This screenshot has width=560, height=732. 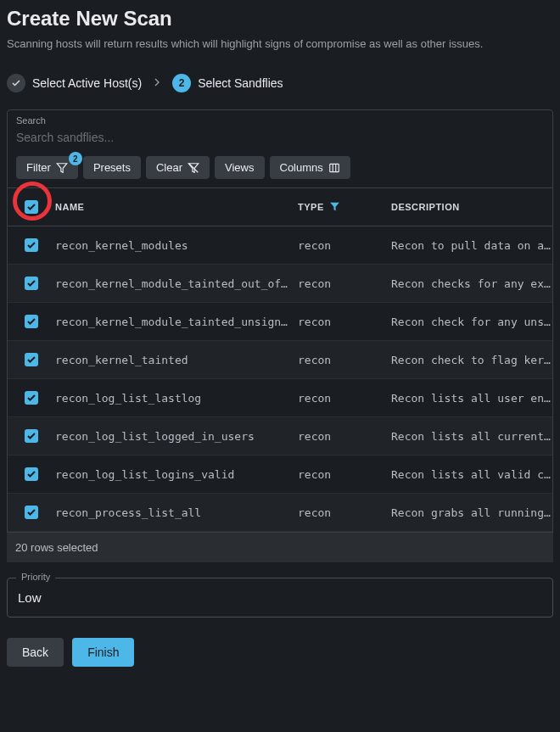 I want to click on row-name: recon_log_list_logged_in_users, so click(x=176, y=436).